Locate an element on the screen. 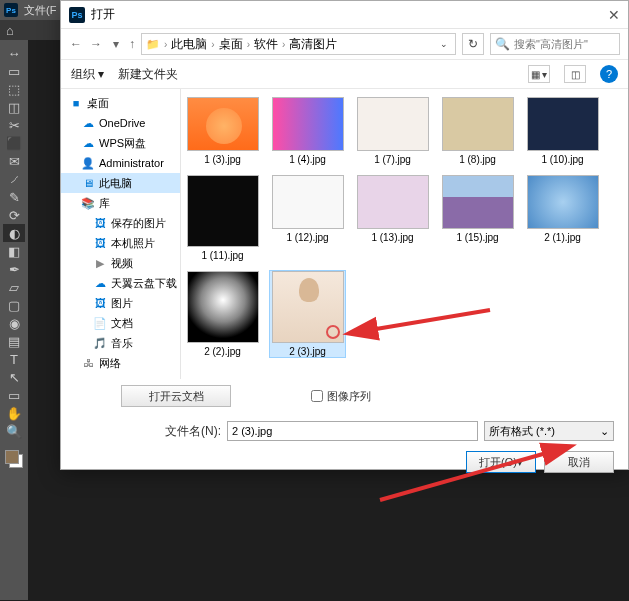  nav-forward-icon: → is located at coordinates (96, 44).